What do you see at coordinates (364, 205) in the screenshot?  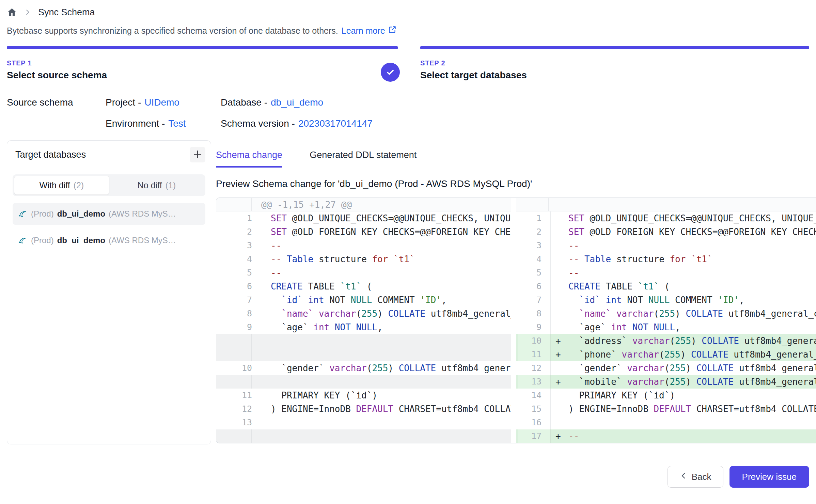 I see `diff-row: @@ -1,15 +1,27 @@` at bounding box center [364, 205].